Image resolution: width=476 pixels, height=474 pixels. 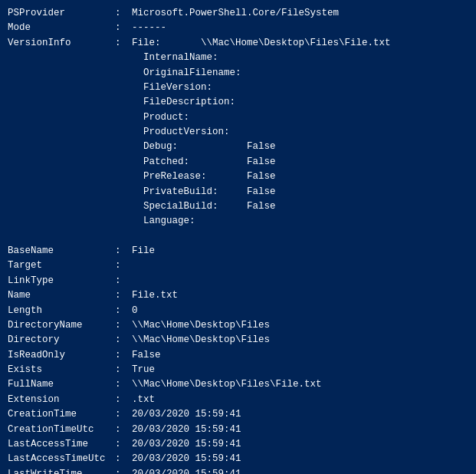 What do you see at coordinates (238, 176) in the screenshot?
I see `terminal-line: PreRelease: False` at bounding box center [238, 176].